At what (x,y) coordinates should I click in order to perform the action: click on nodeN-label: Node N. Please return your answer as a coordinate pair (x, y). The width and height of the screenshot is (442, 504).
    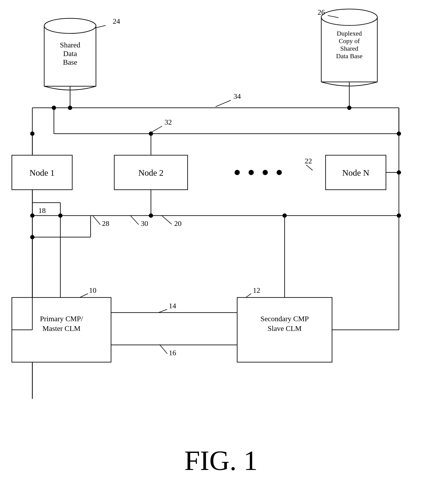
    Looking at the image, I should click on (356, 173).